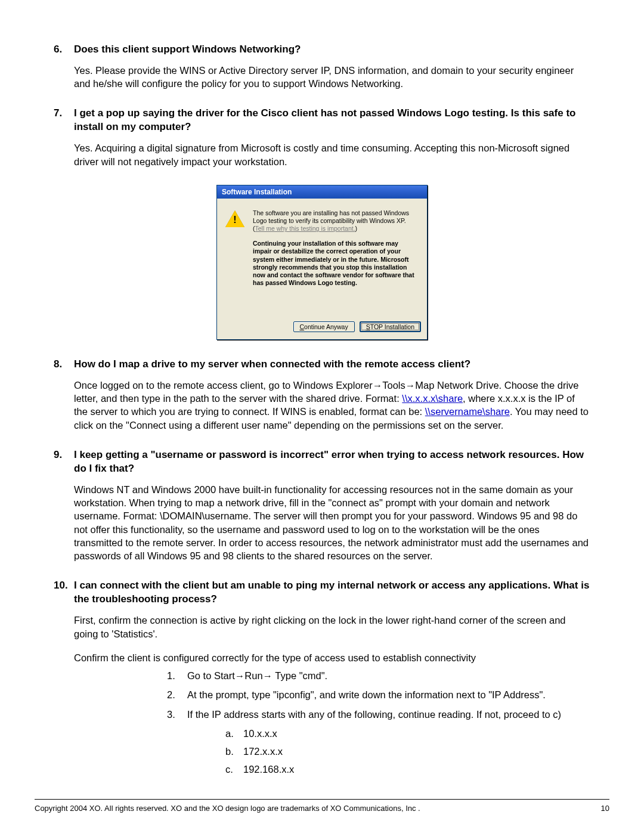  What do you see at coordinates (336, 248) in the screenshot?
I see `dialog-message: The software you are installing has not …` at bounding box center [336, 248].